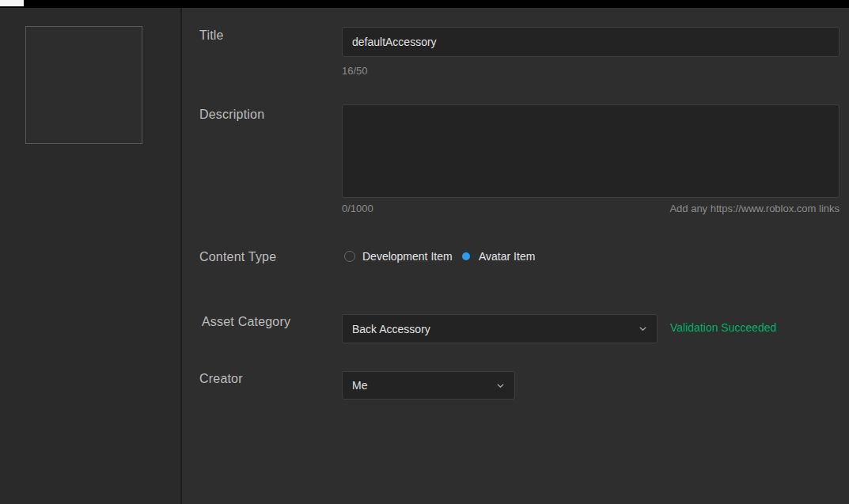 The height and width of the screenshot is (504, 849). Describe the element at coordinates (246, 322) in the screenshot. I see `asset-category-label: Asset Category` at that location.